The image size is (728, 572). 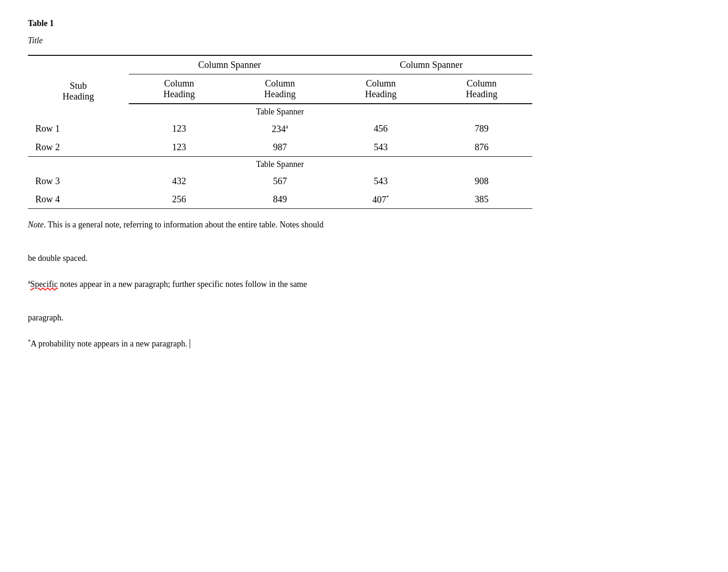 I want to click on row-1-c1: 123, so click(x=179, y=129).